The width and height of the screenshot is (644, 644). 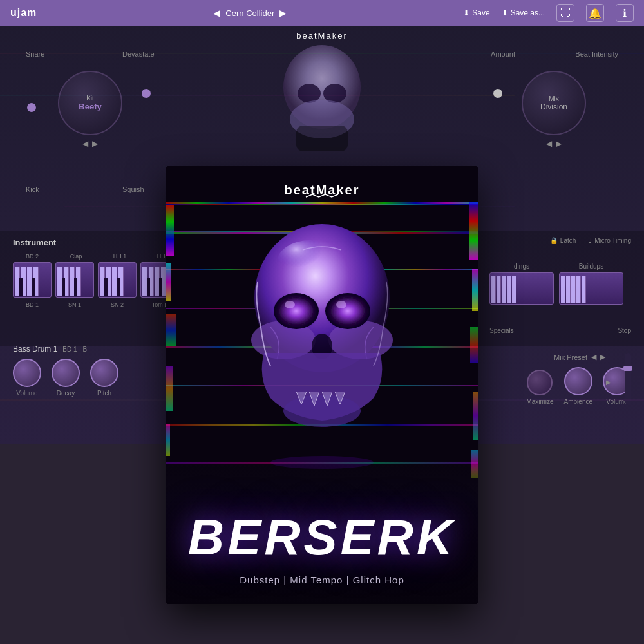 I want to click on card-skull, so click(x=322, y=334).